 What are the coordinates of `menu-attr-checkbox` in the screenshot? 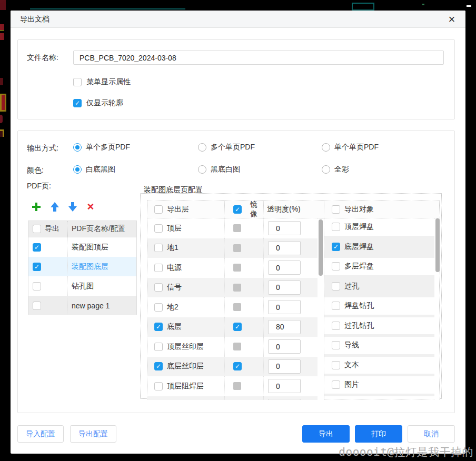 It's located at (77, 82).